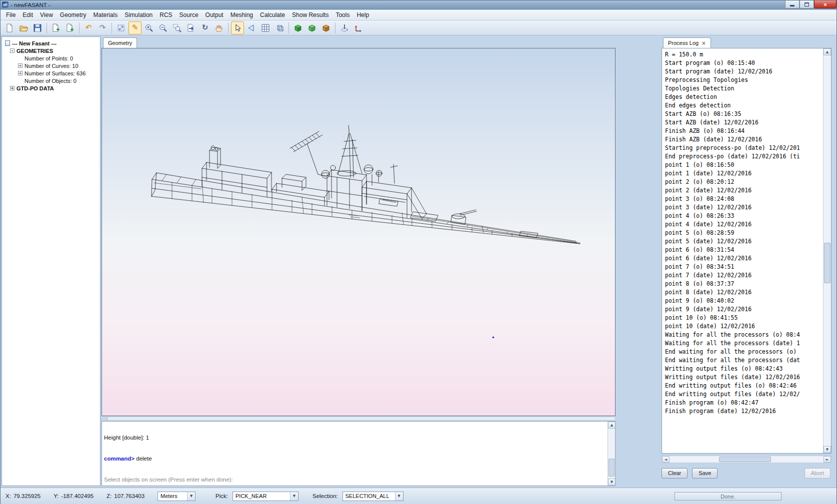 The image size is (837, 504). What do you see at coordinates (674, 474) in the screenshot?
I see `clear-button: Clear` at bounding box center [674, 474].